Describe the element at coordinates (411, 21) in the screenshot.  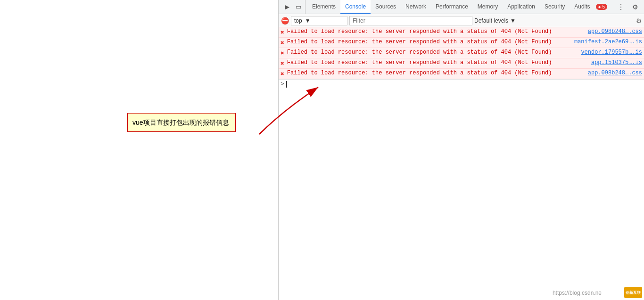
I see `filter-input` at that location.